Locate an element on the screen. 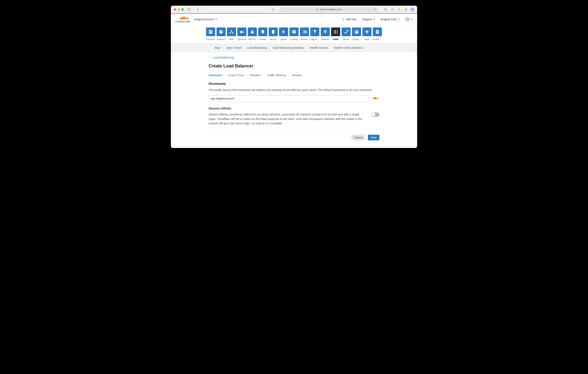 The image size is (588, 374). divider is located at coordinates (294, 130).